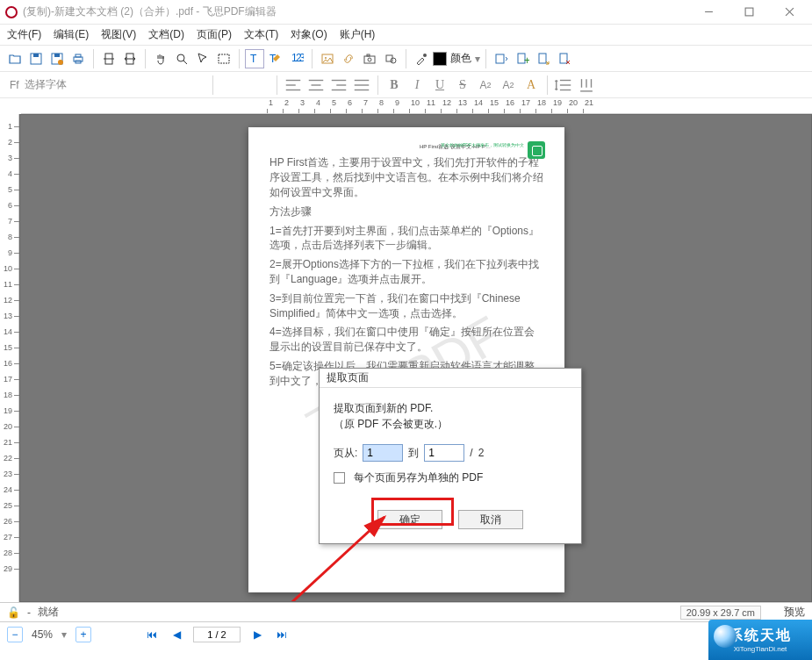  What do you see at coordinates (440, 85) in the screenshot?
I see `underline-button: U` at bounding box center [440, 85].